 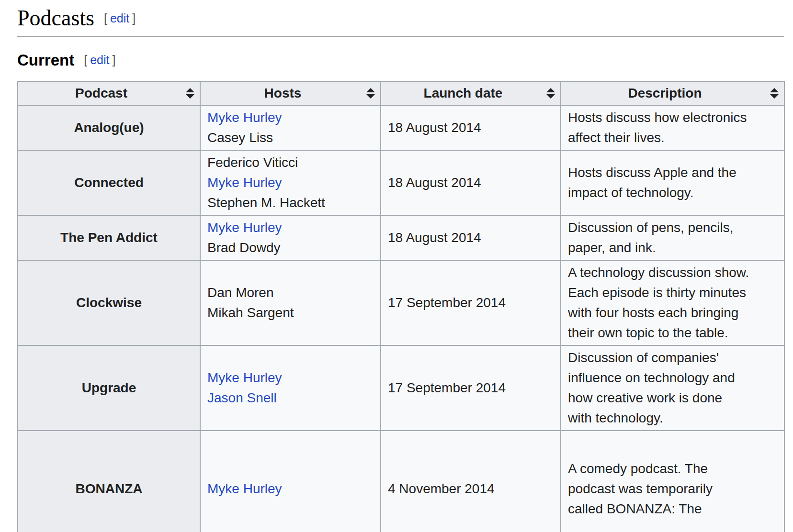 I want to click on description-cell: A comedy podcast. The podcast was tempor…, so click(x=672, y=481).